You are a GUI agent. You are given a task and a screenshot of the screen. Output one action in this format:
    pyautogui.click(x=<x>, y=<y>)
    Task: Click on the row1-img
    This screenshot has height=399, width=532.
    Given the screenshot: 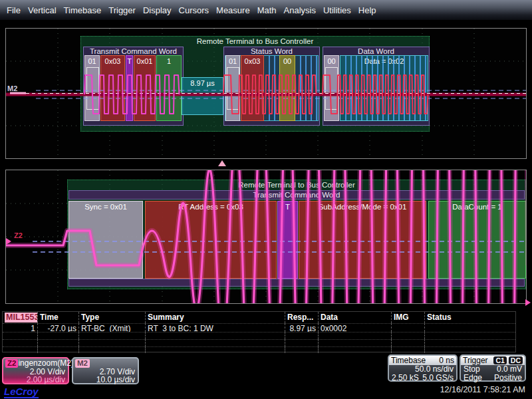 What is the action you would take?
    pyautogui.click(x=408, y=327)
    